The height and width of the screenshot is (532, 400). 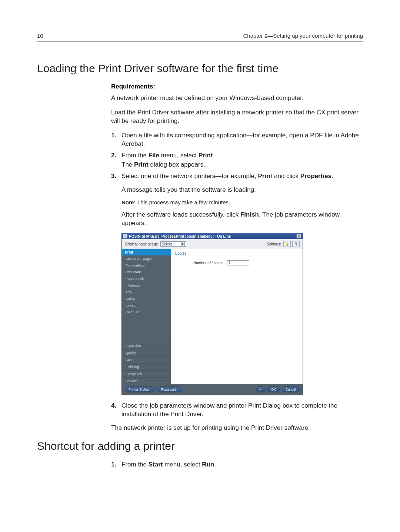 I want to click on sidebar-item-print-method: Print method, so click(x=146, y=265).